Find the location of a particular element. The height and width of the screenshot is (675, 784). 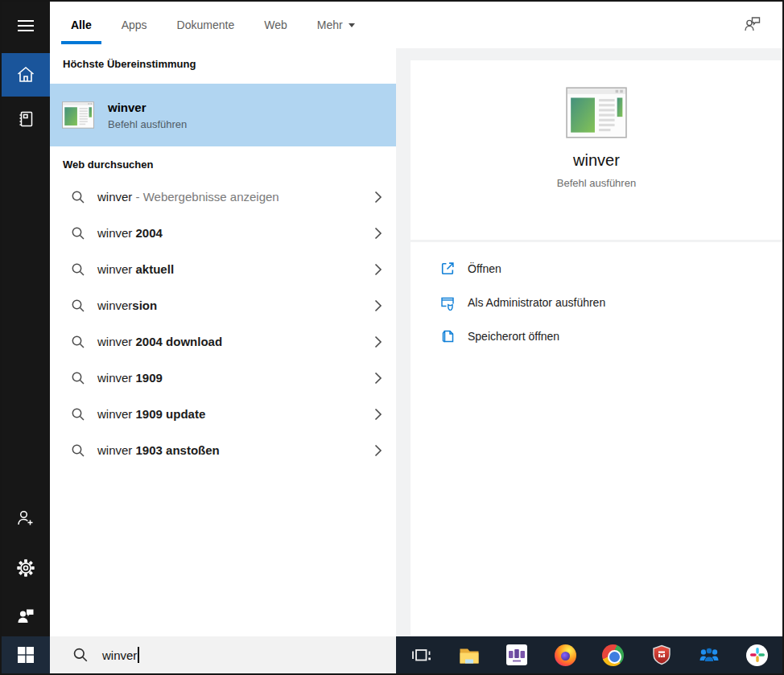

slack-icon is located at coordinates (757, 655).